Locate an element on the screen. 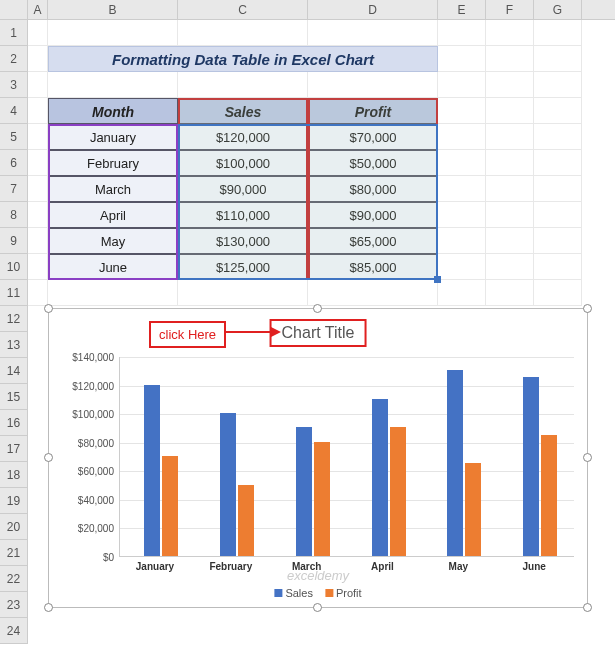 The height and width of the screenshot is (652, 615). col-header: G is located at coordinates (558, 10).